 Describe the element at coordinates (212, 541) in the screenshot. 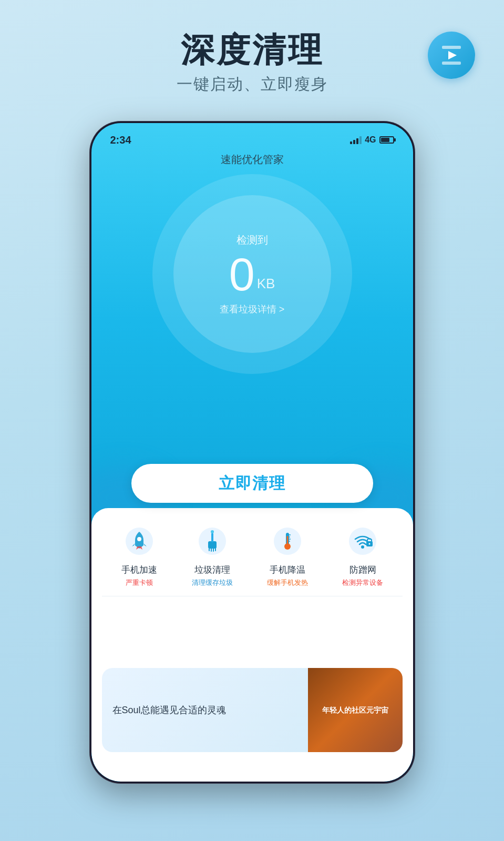

I see `broom-icon` at that location.